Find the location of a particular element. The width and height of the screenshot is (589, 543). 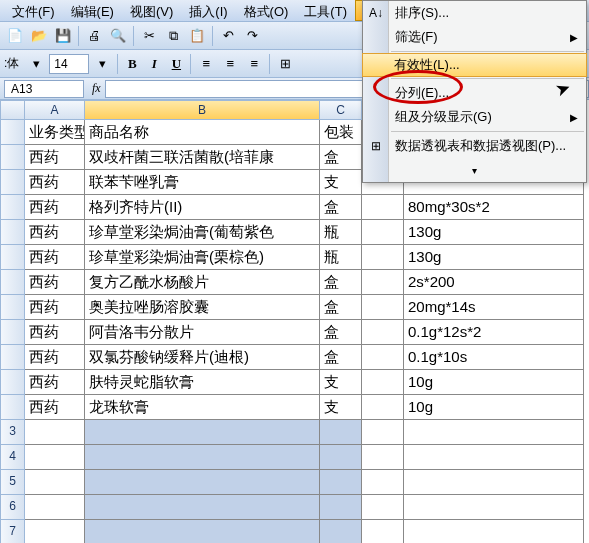

save-icon: 💾 is located at coordinates (63, 36).